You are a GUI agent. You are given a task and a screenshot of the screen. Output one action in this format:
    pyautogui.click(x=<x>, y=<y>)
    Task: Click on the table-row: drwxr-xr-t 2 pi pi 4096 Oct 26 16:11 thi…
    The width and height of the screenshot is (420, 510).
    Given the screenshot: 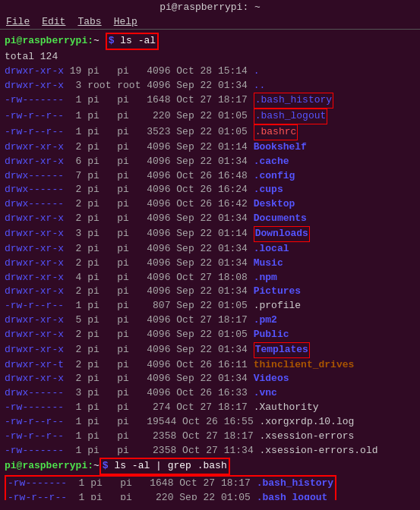 What is the action you would take?
    pyautogui.click(x=210, y=366)
    